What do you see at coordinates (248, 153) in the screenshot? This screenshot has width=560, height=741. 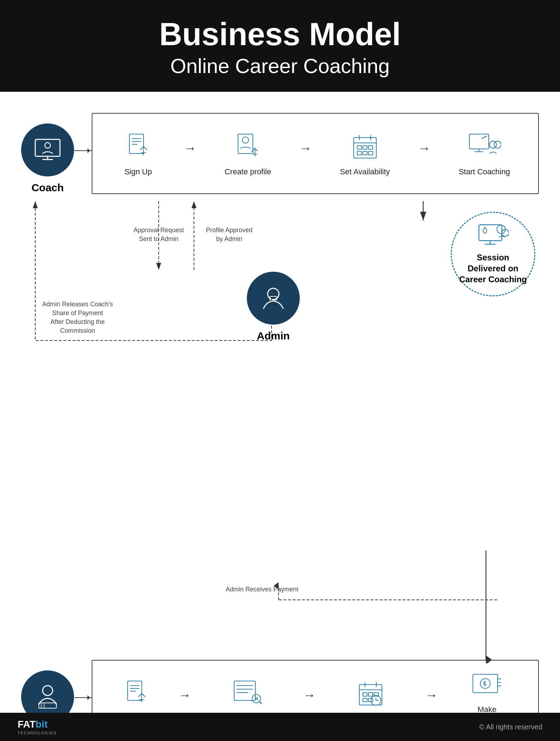 I see `coach-step-profile: Create profile` at bounding box center [248, 153].